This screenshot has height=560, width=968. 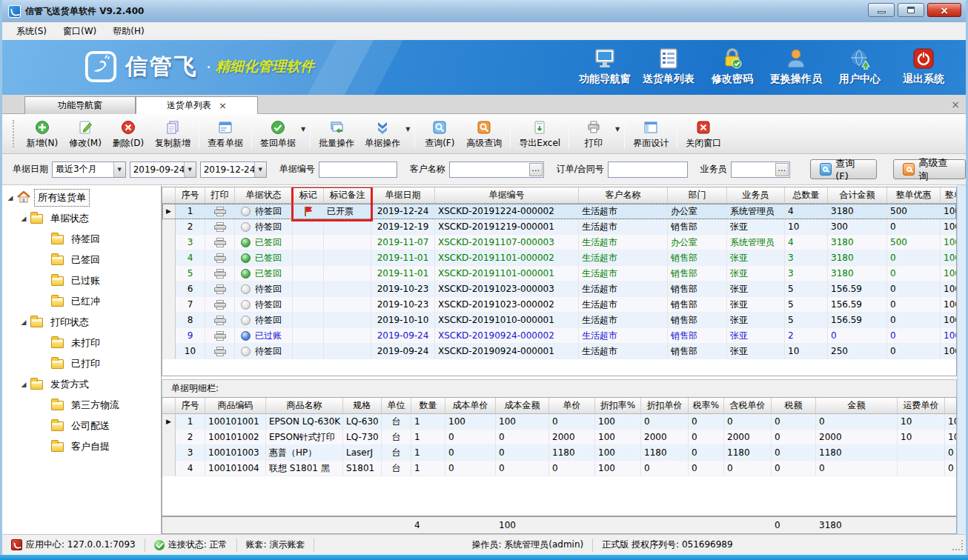 I want to click on minimize-button, so click(x=881, y=10).